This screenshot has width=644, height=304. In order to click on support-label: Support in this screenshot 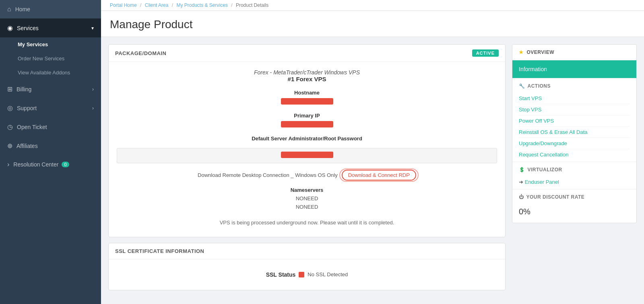, I will do `click(27, 108)`.